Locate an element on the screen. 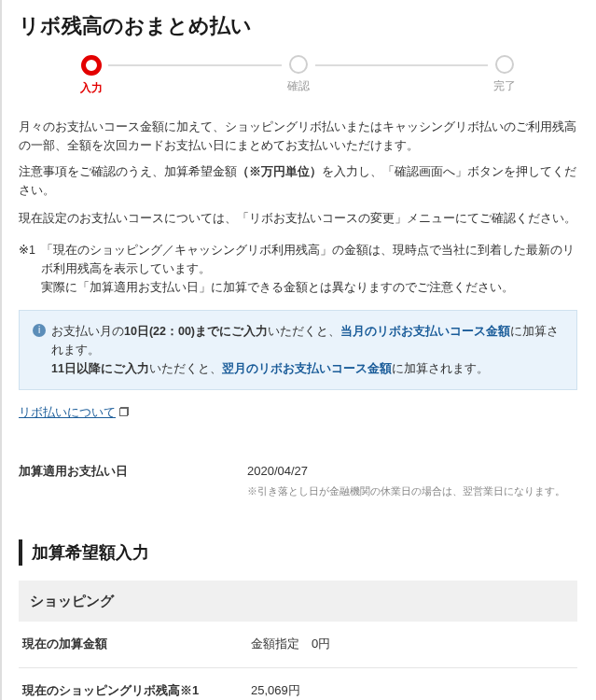 The image size is (596, 700). link-row: リボ払いについて is located at coordinates (298, 413).